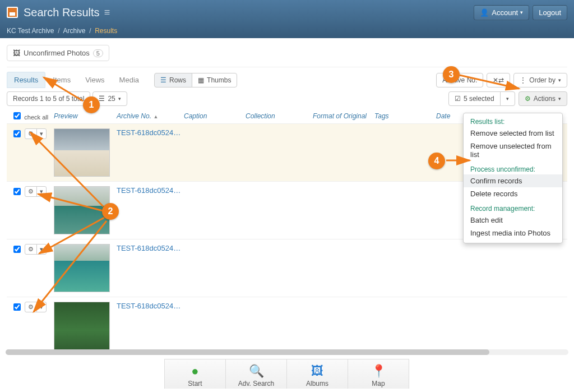  What do you see at coordinates (76, 80) in the screenshot?
I see `section-tabs: Results Items Views Media` at bounding box center [76, 80].